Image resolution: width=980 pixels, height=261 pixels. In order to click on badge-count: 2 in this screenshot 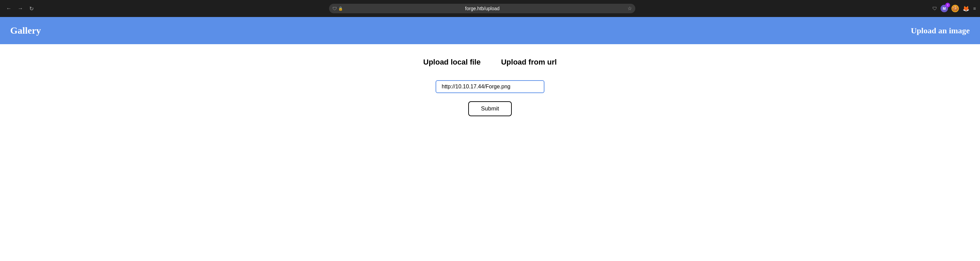, I will do `click(948, 5)`.